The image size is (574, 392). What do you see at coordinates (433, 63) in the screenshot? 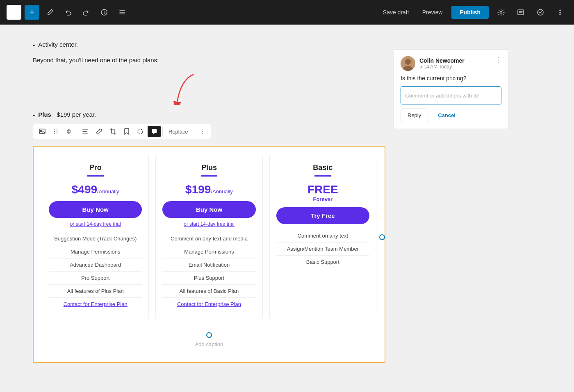
I see `comment-author-info: Colin Newcomer 5:14 AM Today` at bounding box center [433, 63].